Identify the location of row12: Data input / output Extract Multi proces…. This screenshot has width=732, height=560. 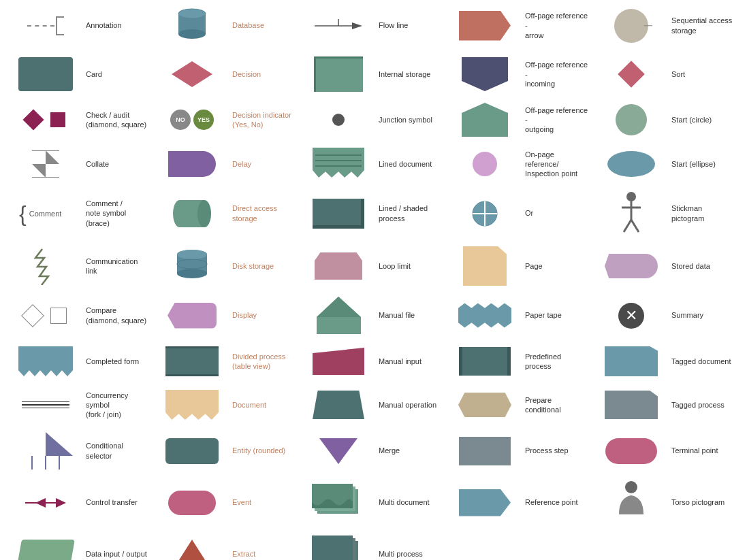
(366, 545).